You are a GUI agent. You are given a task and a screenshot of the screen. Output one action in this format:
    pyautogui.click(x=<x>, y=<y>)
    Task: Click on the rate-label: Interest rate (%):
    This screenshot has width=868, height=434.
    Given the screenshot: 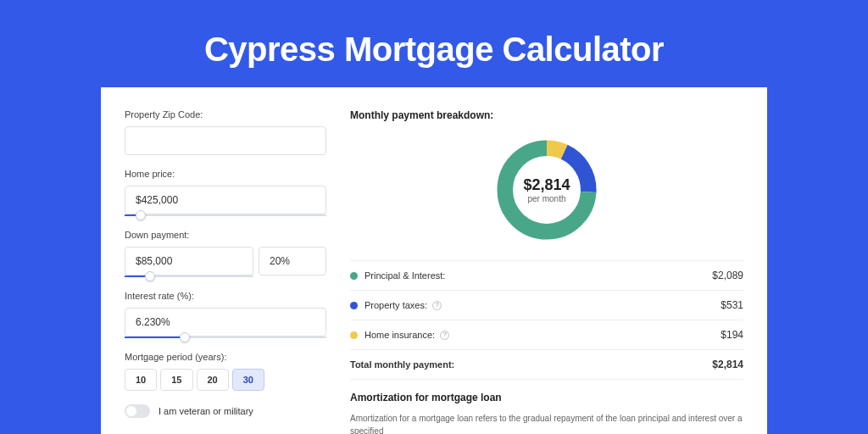 What is the action you would take?
    pyautogui.click(x=225, y=296)
    